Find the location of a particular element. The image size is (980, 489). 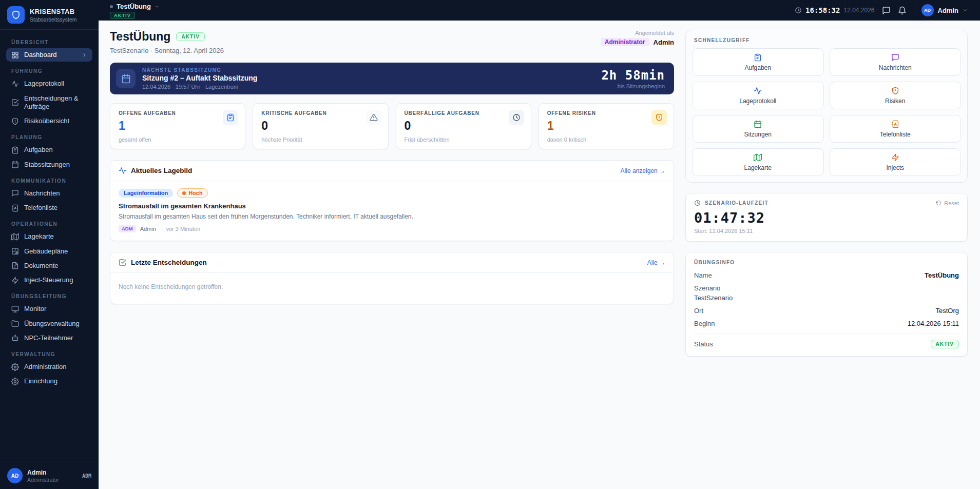

sidebar-item-inject-steuerung: Inject-Steuerung is located at coordinates (49, 280).